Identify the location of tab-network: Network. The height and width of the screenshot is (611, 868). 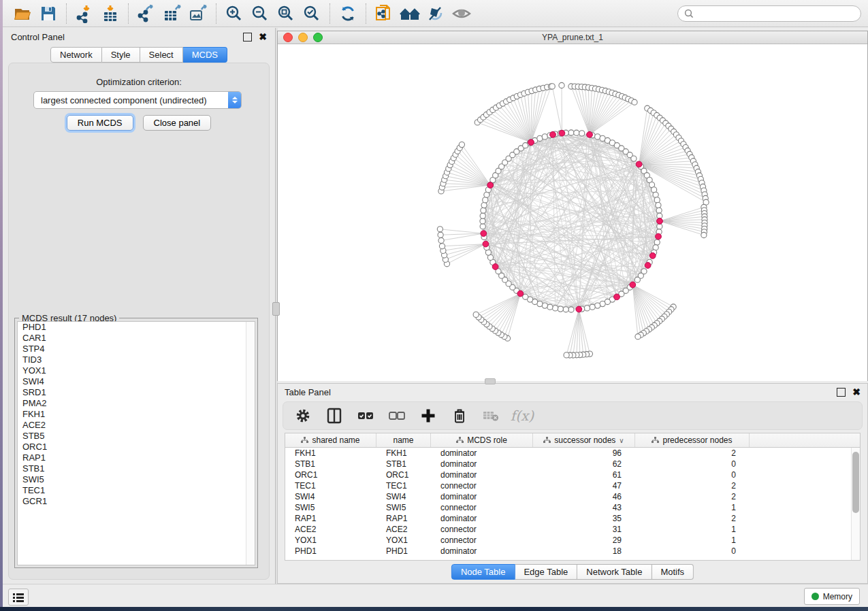
(76, 54).